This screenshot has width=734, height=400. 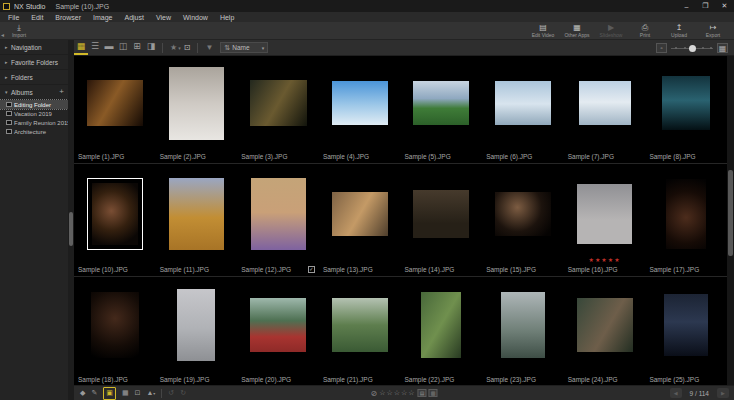 What do you see at coordinates (645, 31) in the screenshot?
I see `print-button: ⎙ Print` at bounding box center [645, 31].